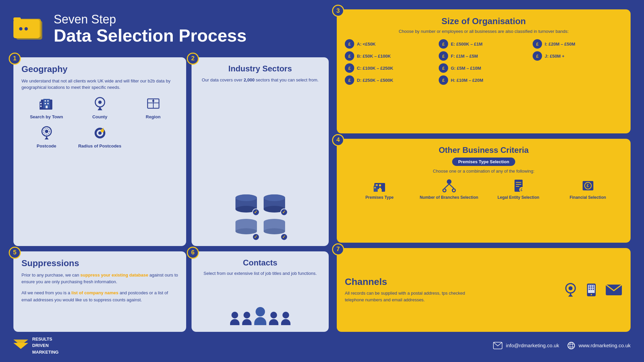 The width and height of the screenshot is (644, 362). What do you see at coordinates (246, 229) in the screenshot?
I see `db3: ✓` at bounding box center [246, 229].